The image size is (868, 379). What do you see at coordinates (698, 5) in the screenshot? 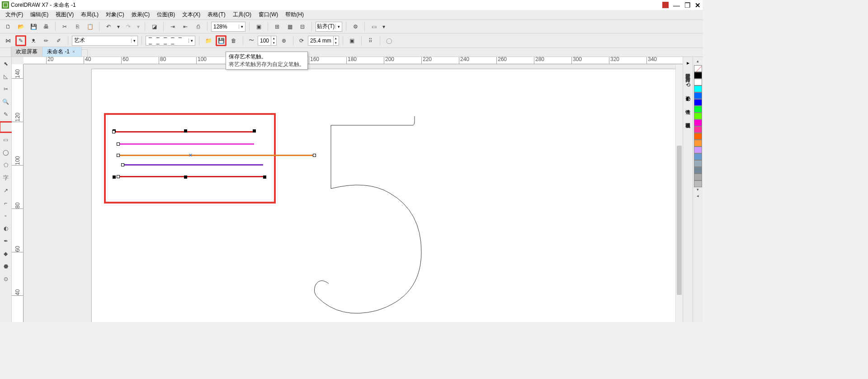
I see `close-button: ✕` at bounding box center [698, 5].